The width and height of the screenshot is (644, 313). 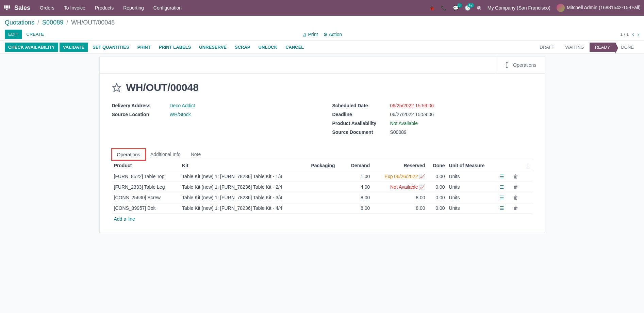 I want to click on create-button: CREATE, so click(x=35, y=34).